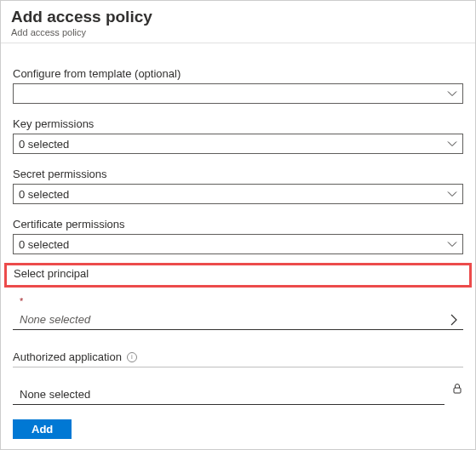  I want to click on info-icon: i, so click(132, 357).